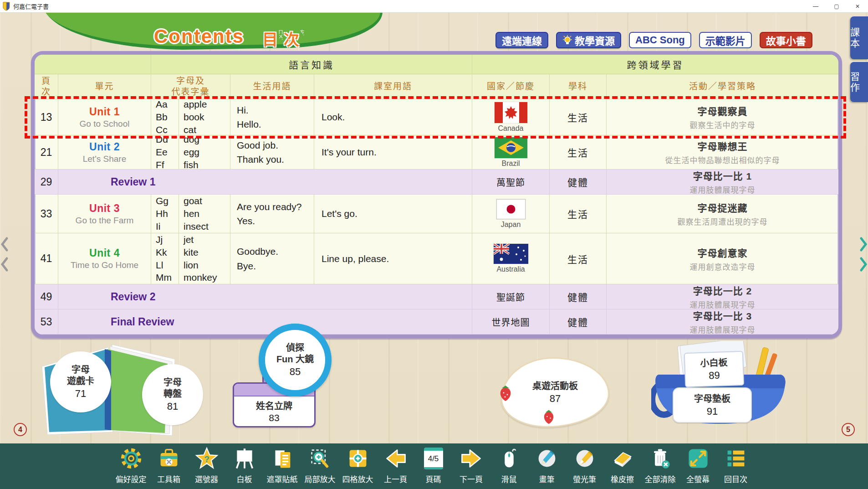 Image resolution: width=868 pixels, height=489 pixels. Describe the element at coordinates (6, 6) in the screenshot. I see `app-logo-icon` at that location.